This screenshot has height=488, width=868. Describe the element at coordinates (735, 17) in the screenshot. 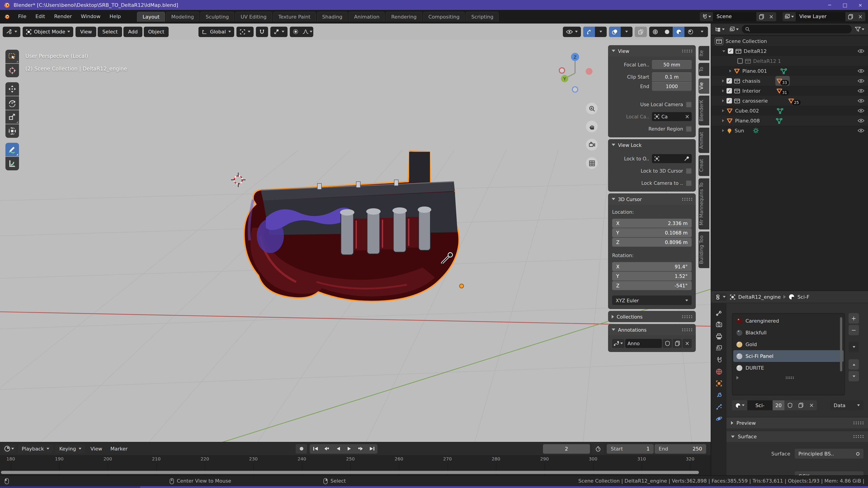

I see `scene-name: Scene` at that location.